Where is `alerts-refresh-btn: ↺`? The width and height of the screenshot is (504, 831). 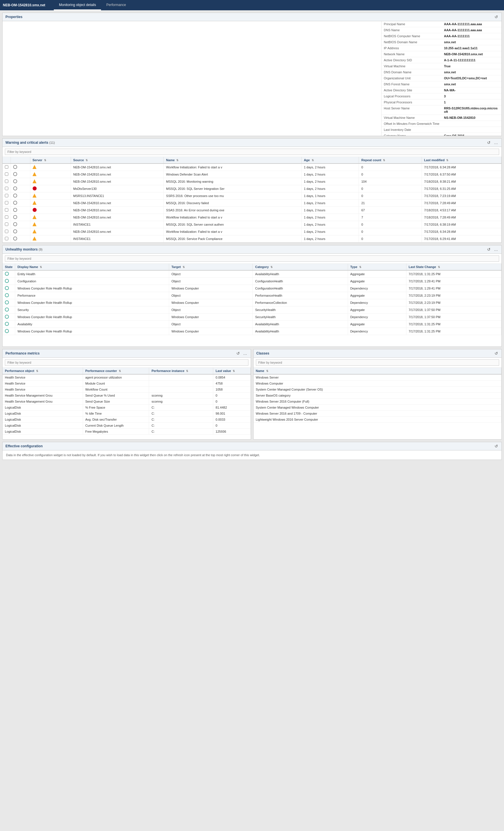 alerts-refresh-btn: ↺ is located at coordinates (489, 143).